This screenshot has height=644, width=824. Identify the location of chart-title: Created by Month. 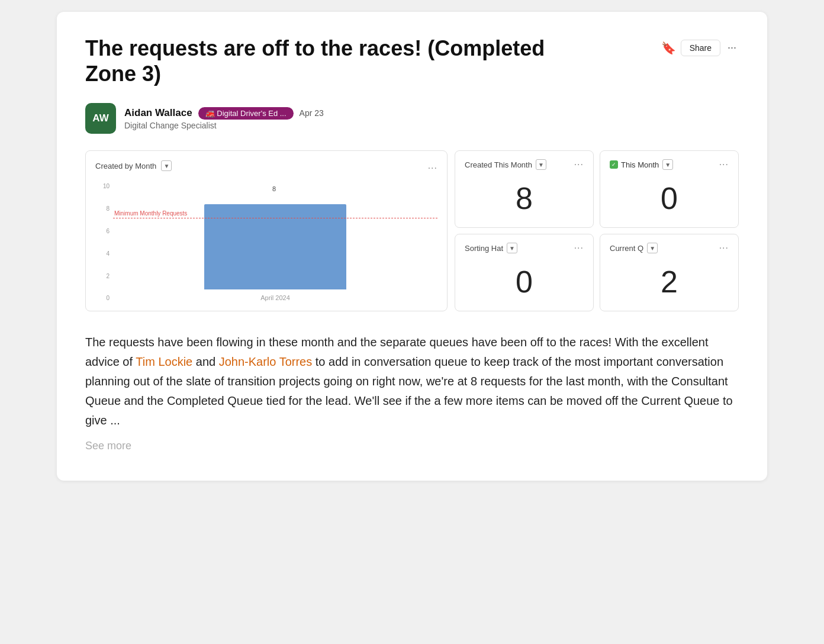
(125, 166).